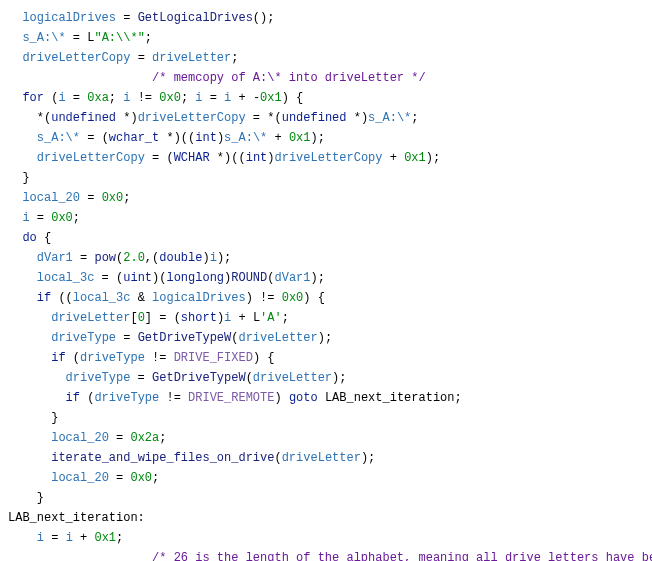 The width and height of the screenshot is (652, 561). What do you see at coordinates (214, 358) in the screenshot?
I see `code-token-const: DRIVE_FIXED` at bounding box center [214, 358].